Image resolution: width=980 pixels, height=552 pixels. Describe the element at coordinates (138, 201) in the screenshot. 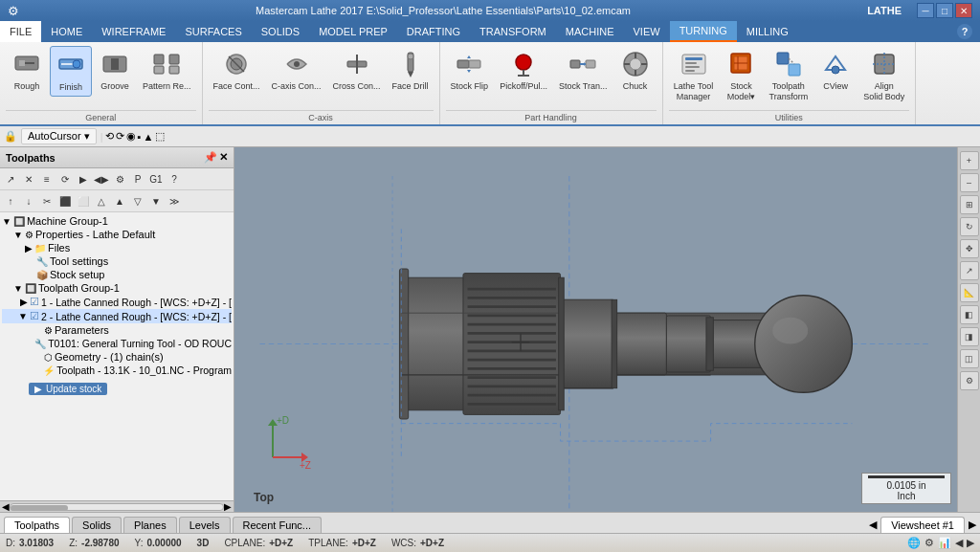

I see `panel-tool-btn-8: ▽` at that location.